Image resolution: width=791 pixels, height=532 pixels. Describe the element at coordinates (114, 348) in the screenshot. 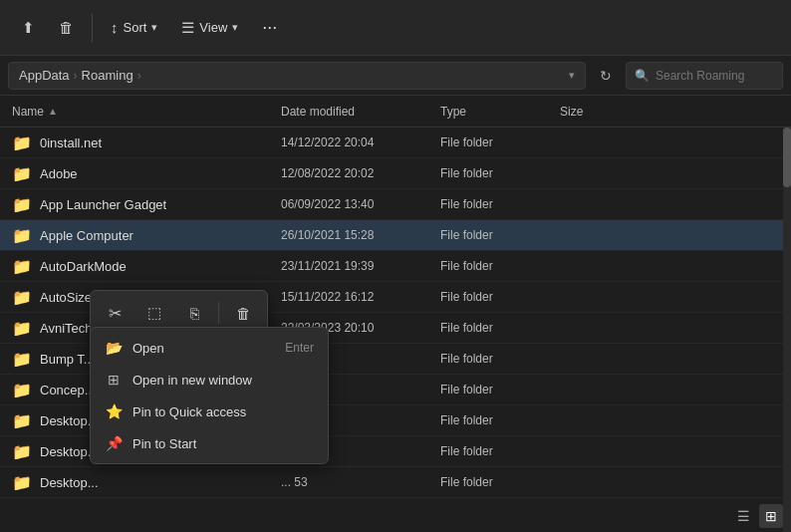

I see `ctx-item-icon: 📂` at that location.